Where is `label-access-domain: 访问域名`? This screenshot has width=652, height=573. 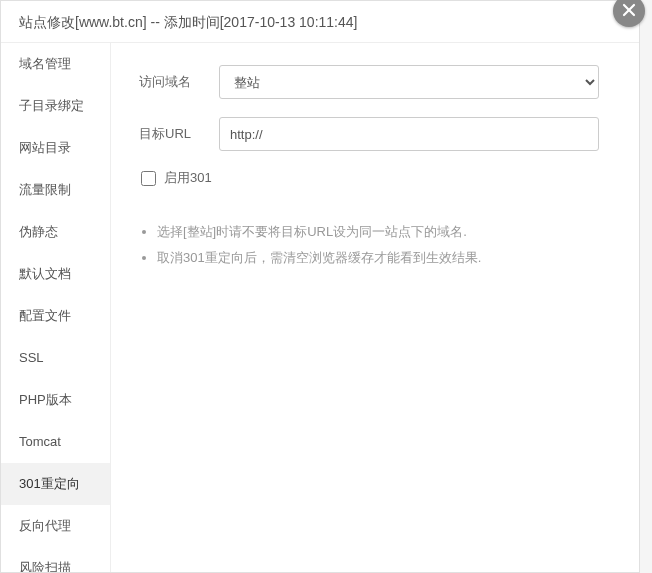
label-access-domain: 访问域名 is located at coordinates (179, 82).